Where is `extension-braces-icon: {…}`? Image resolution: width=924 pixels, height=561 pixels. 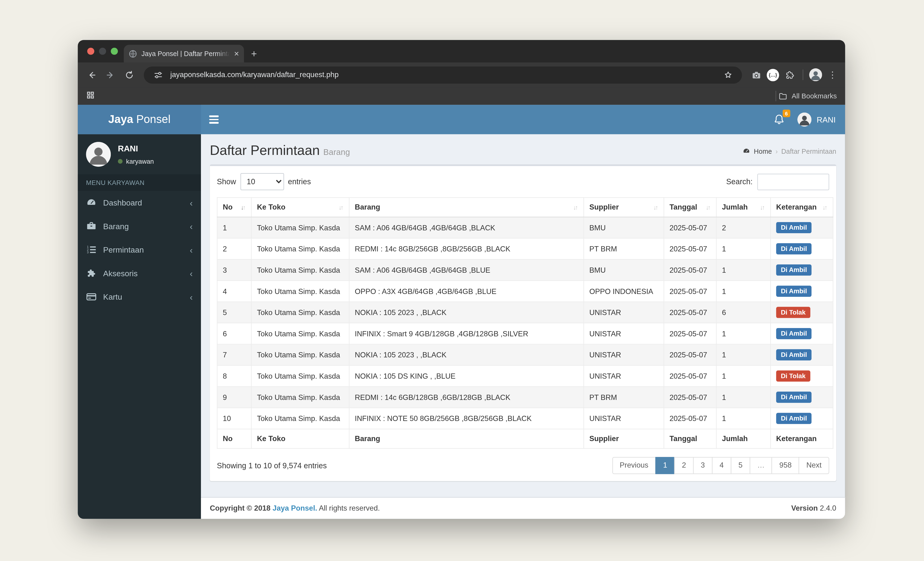
extension-braces-icon: {…} is located at coordinates (772, 75).